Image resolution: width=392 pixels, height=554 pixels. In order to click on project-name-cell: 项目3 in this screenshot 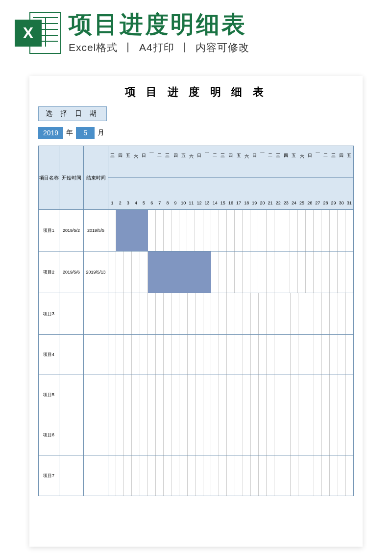, I will do `click(49, 314)`.